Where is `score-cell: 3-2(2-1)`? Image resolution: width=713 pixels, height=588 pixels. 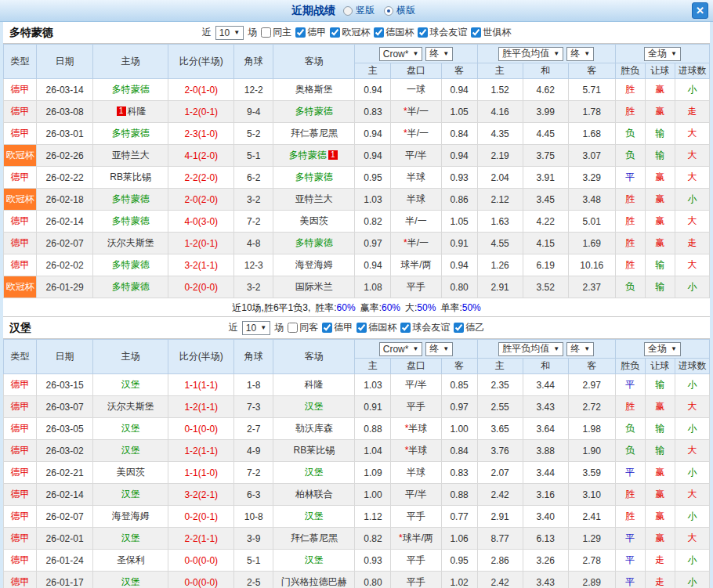 score-cell: 3-2(2-1) is located at coordinates (201, 495).